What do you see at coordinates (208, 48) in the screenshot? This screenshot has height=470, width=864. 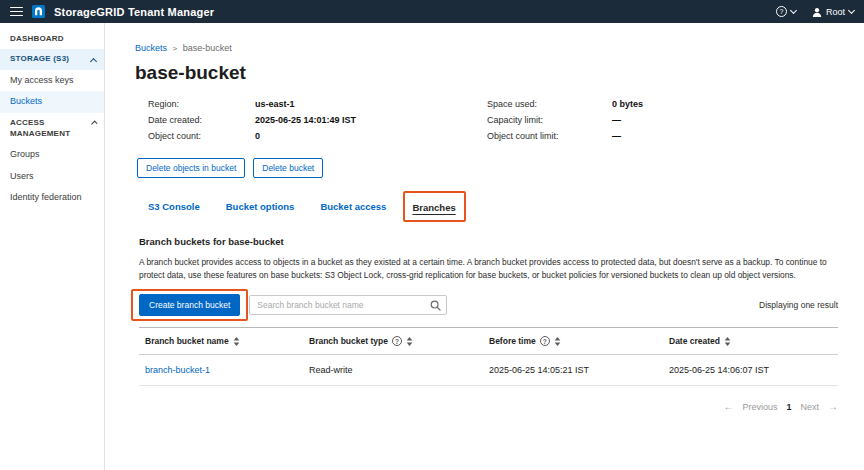 I see `breadcrumb-current: base-bucket` at bounding box center [208, 48].